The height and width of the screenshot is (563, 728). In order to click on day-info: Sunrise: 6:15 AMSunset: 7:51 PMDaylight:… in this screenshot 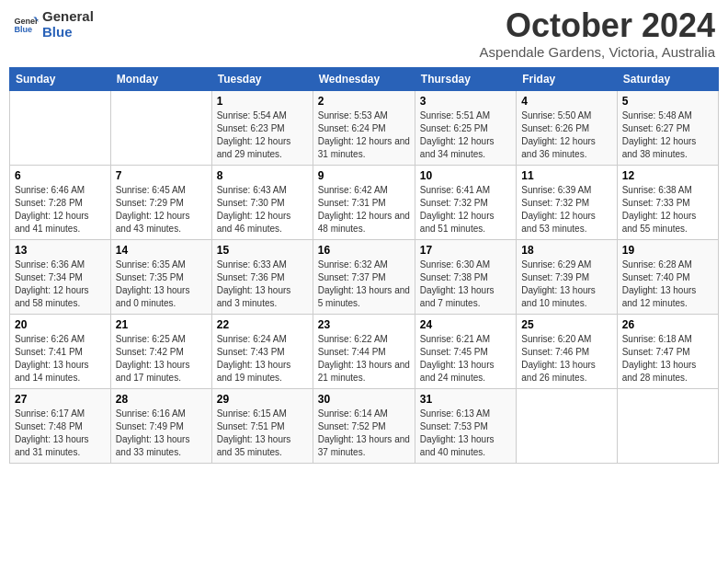, I will do `click(263, 433)`.